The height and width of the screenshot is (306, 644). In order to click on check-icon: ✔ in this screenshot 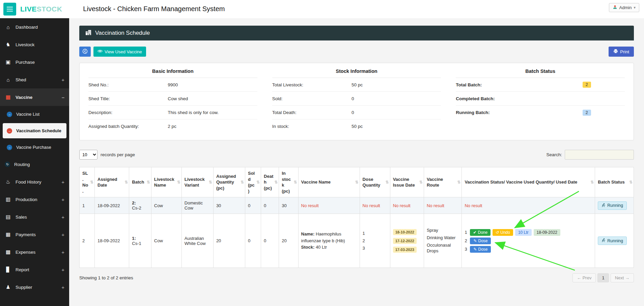, I will do `click(475, 232)`.